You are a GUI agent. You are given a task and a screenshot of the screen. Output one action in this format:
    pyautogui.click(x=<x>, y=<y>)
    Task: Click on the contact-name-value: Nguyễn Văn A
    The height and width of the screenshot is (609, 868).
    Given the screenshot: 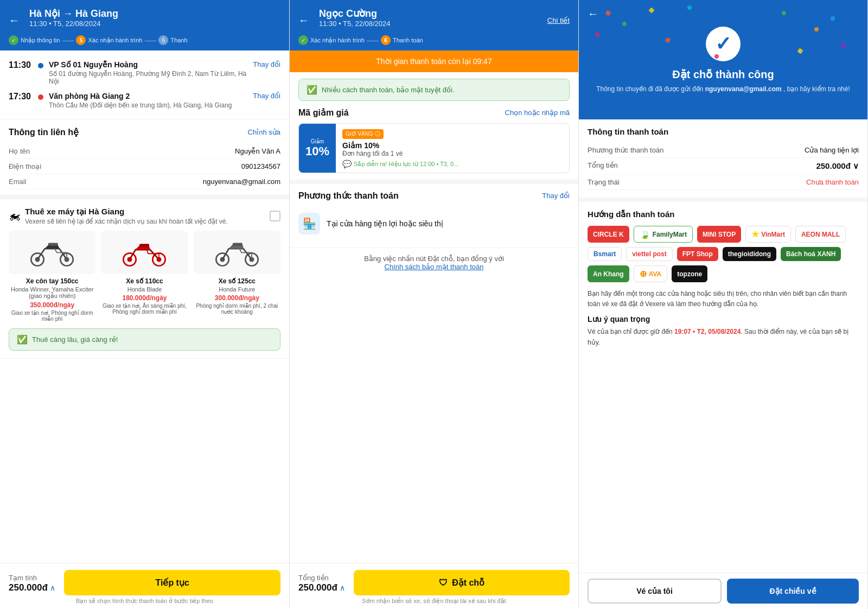 What is the action you would take?
    pyautogui.click(x=258, y=151)
    